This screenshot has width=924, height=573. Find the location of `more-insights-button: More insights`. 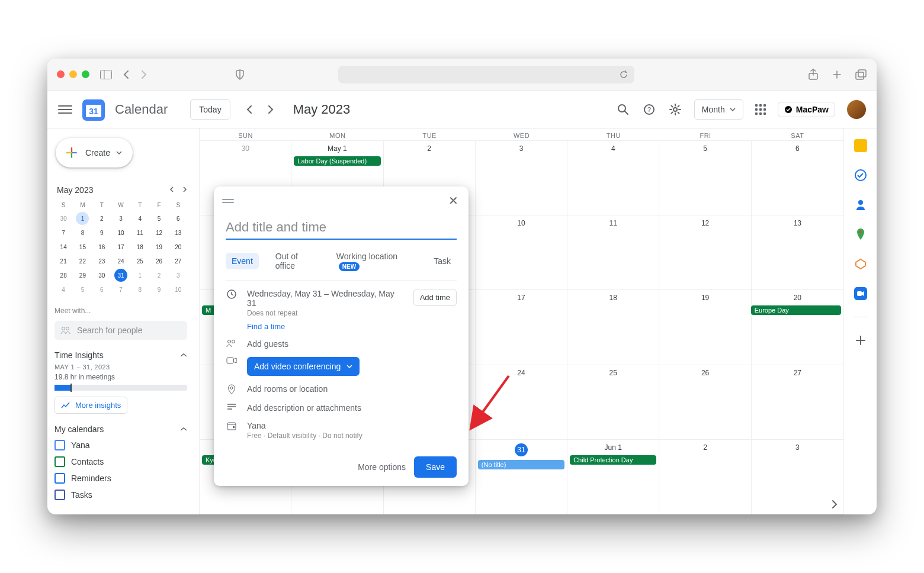

more-insights-button: More insights is located at coordinates (91, 405).